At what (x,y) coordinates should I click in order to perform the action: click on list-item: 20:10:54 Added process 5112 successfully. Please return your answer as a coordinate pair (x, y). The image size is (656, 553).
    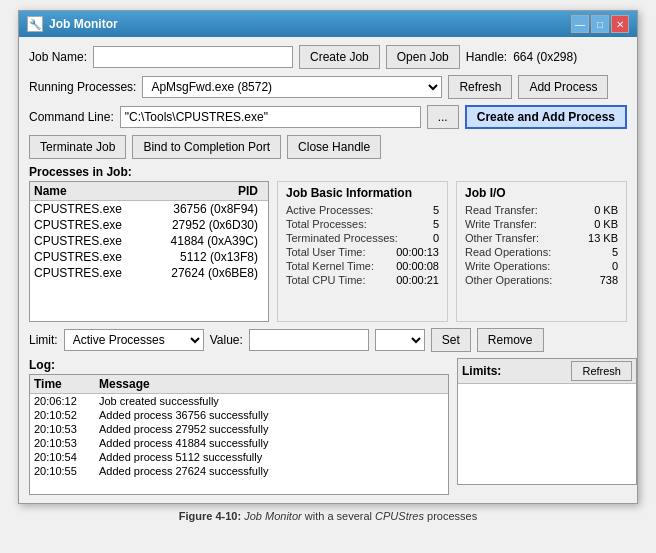
    Looking at the image, I should click on (239, 457).